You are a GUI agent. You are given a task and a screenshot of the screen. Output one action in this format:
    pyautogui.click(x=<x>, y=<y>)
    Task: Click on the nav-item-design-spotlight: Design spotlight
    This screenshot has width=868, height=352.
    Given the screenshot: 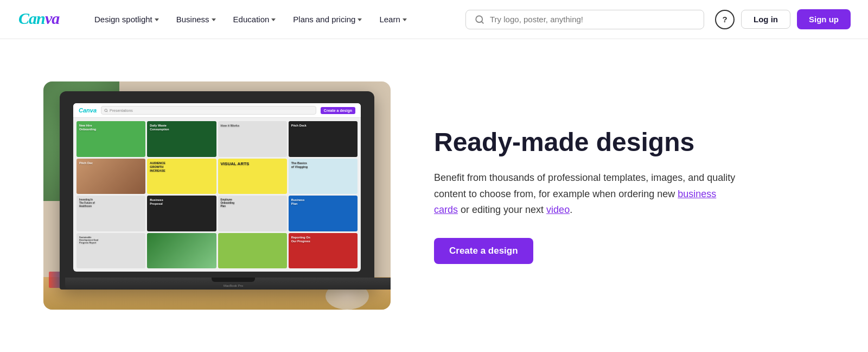 What is the action you would take?
    pyautogui.click(x=127, y=20)
    